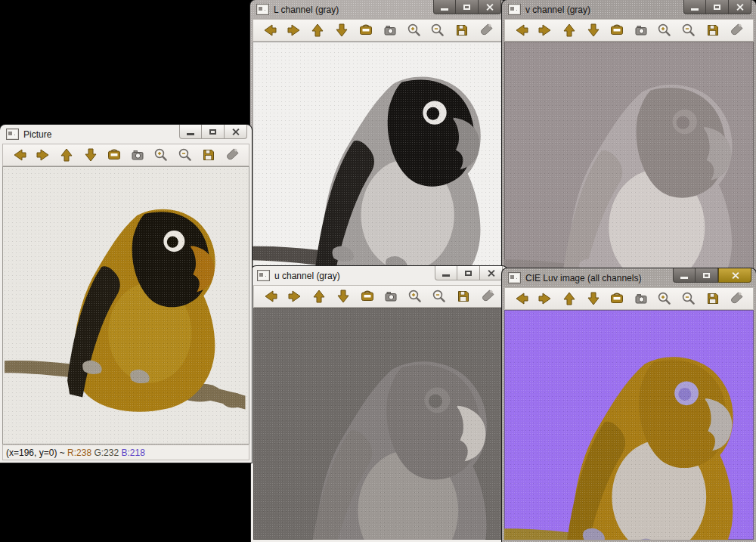  I want to click on window-title: CIE Luv image (all channels), so click(584, 278).